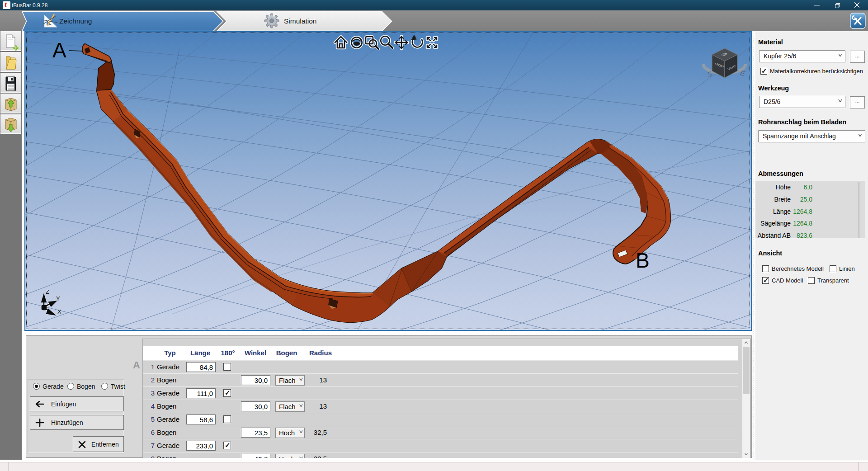 The image size is (868, 471). Describe the element at coordinates (75, 21) in the screenshot. I see `svg-text: Zeichnung` at that location.